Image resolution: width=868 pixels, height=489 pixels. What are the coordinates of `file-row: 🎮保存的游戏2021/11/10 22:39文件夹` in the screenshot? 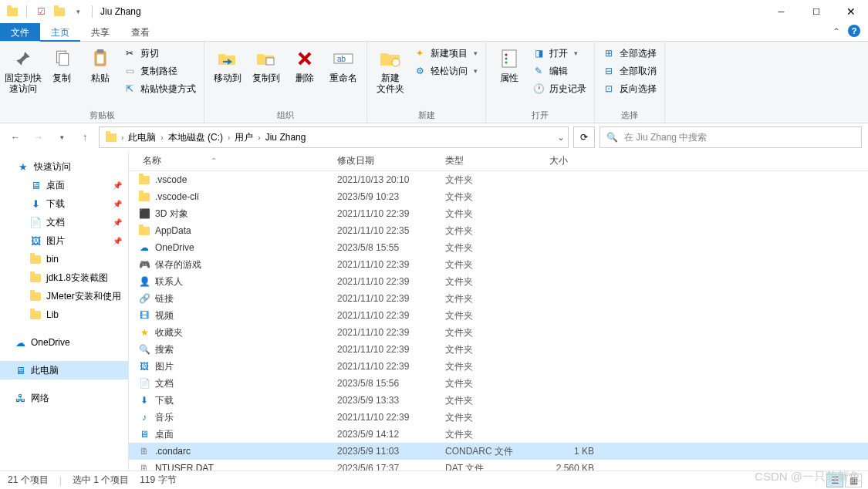 It's located at (498, 265).